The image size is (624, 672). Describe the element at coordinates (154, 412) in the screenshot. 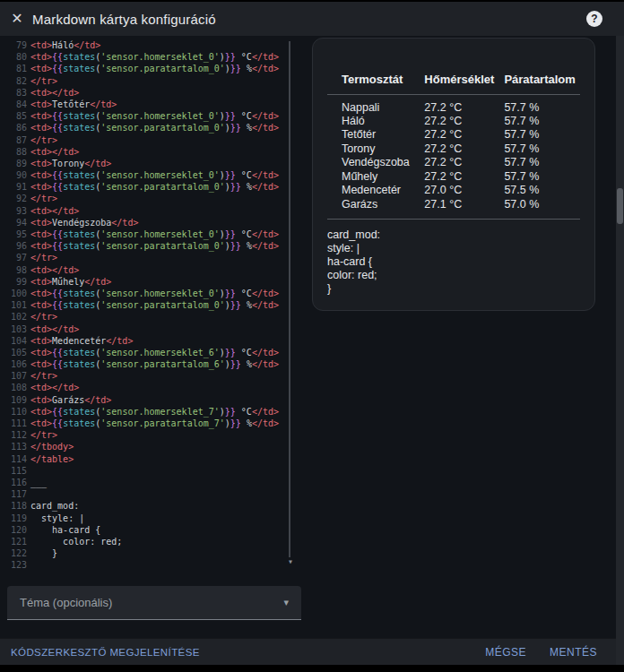

I see `code-line: 110<td>{{states('sensor.homerseklet_7')}…` at that location.